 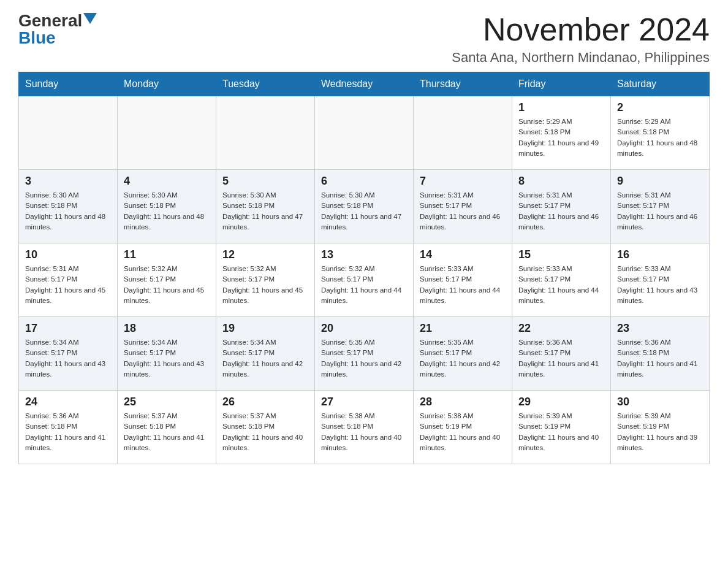 I want to click on header-thursday: Thursday, so click(x=463, y=85).